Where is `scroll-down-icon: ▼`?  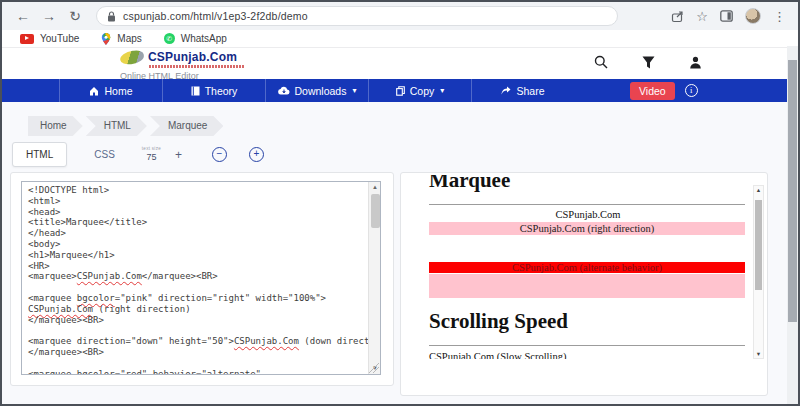 scroll-down-icon: ▼ is located at coordinates (758, 354).